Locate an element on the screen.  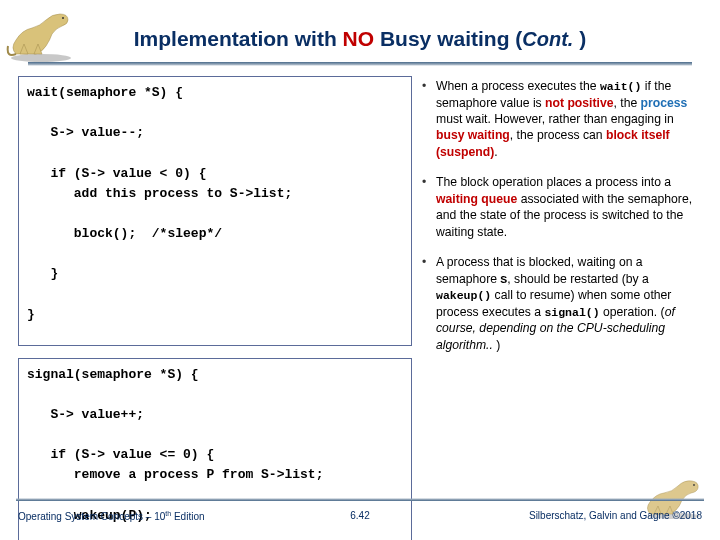
txt: must wait. However, rather than engaging… is located at coordinates (555, 119).